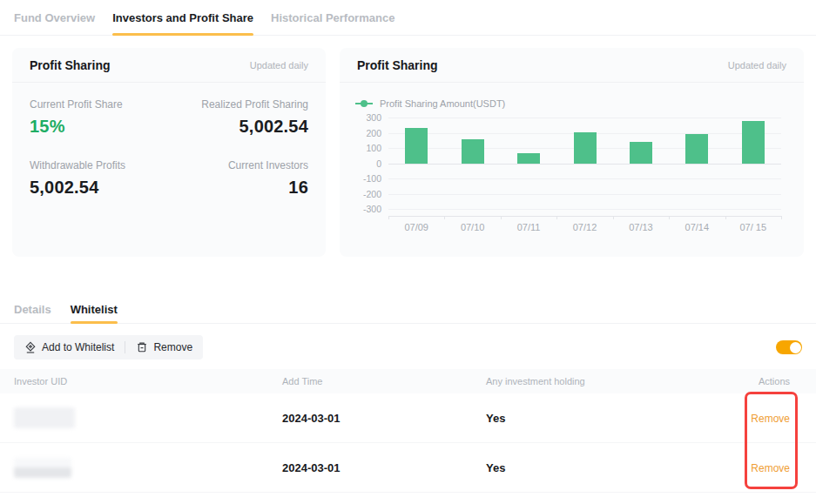 The image size is (816, 504). What do you see at coordinates (70, 65) in the screenshot?
I see `summary-card-title: Profit Sharing` at bounding box center [70, 65].